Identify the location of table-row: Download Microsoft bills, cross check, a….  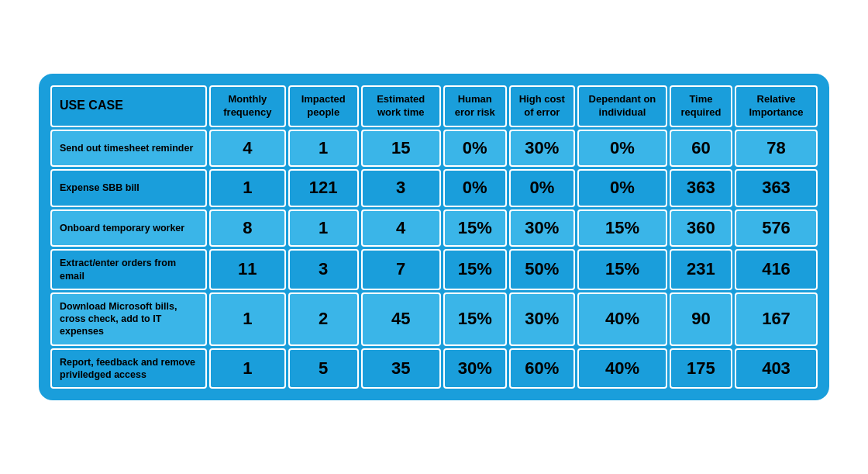
(434, 320).